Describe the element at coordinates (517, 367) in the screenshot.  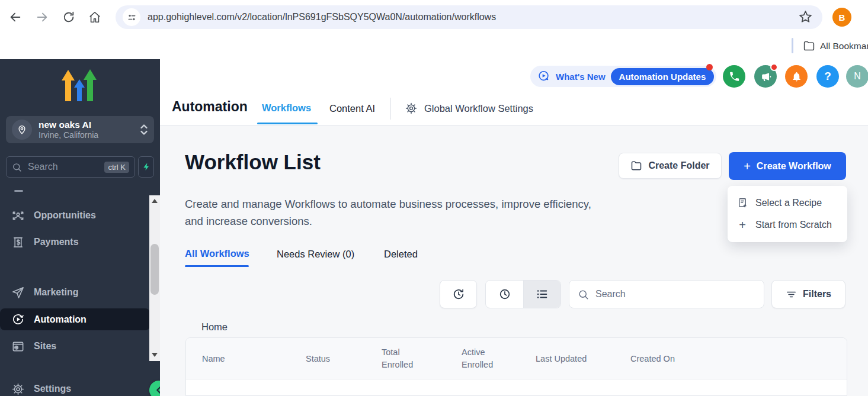
I see `workflow-table: Name Status Total Enrolled Active Enroll…` at that location.